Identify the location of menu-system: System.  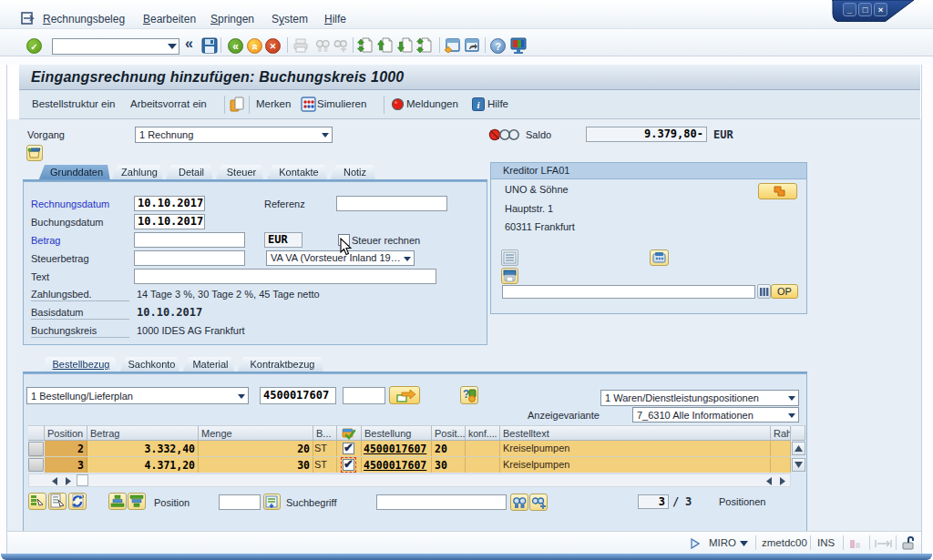
(290, 19).